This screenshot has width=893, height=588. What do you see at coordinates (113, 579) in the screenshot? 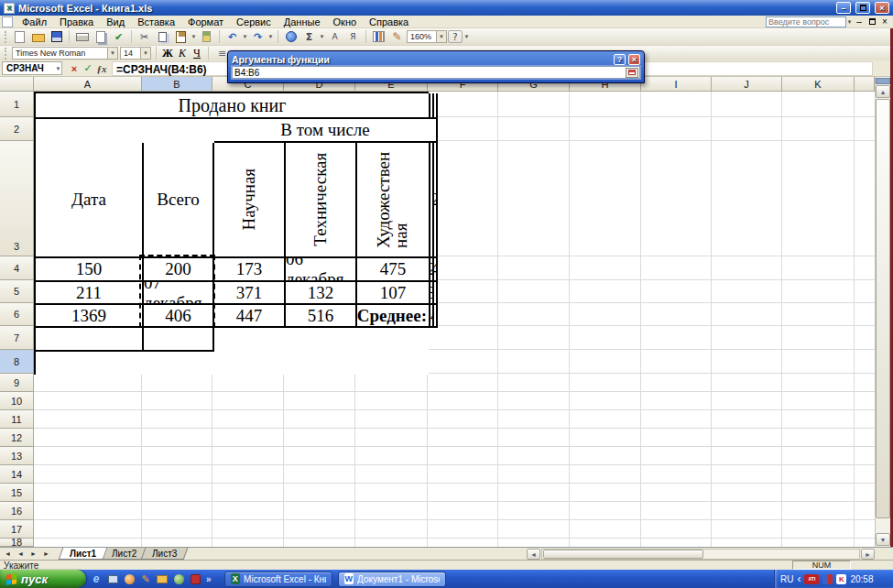
I see `quicklaunch-desktop-icon` at bounding box center [113, 579].